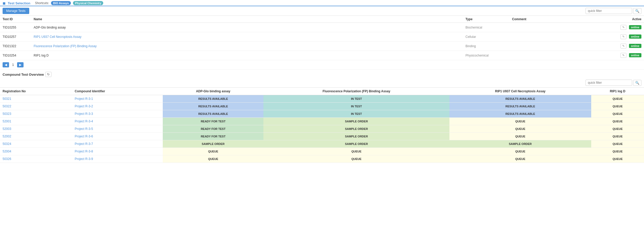  What do you see at coordinates (486, 55) in the screenshot?
I see `test-type-cell: Physicochemical` at bounding box center [486, 55].